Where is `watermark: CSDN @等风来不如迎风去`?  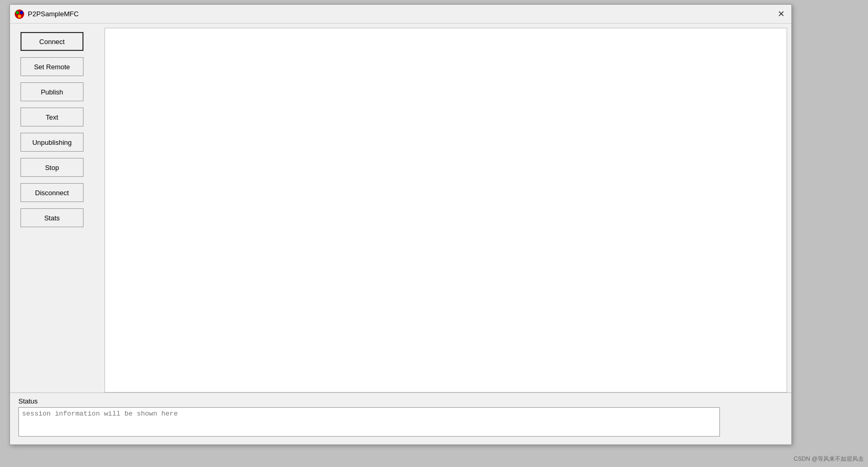
watermark: CSDN @等风来不如迎风去 is located at coordinates (829, 459).